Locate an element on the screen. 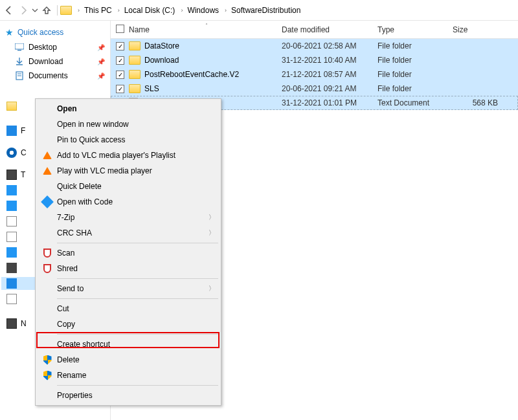 The height and width of the screenshot is (420, 518). ctx-open-with-code: Open with Code is located at coordinates (128, 202).